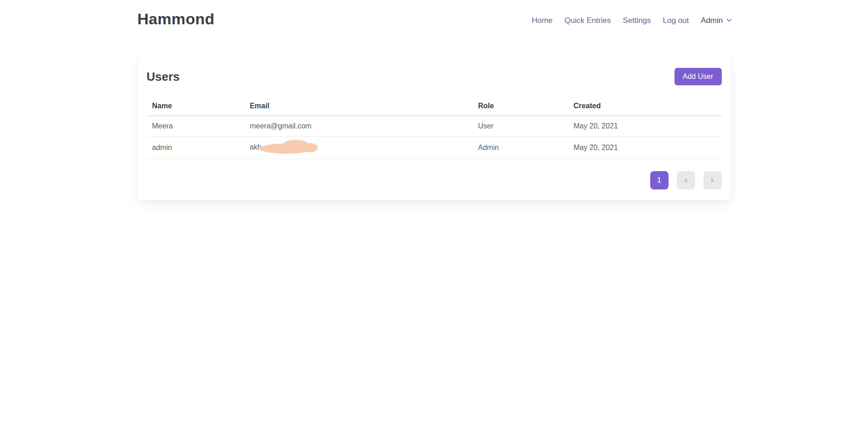  I want to click on user-menu-dropdown: Admin, so click(715, 21).